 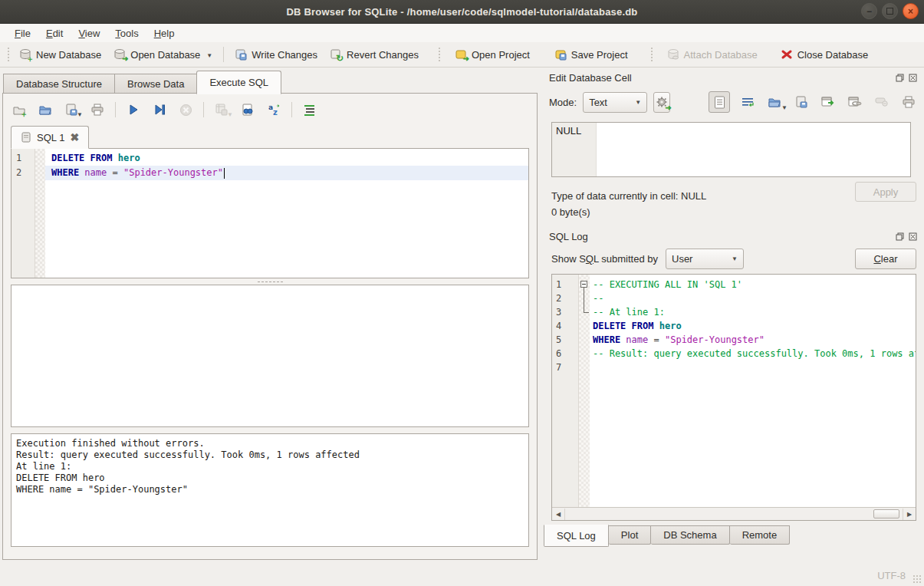 What do you see at coordinates (74, 137) in the screenshot?
I see `close-icon: ✖` at bounding box center [74, 137].